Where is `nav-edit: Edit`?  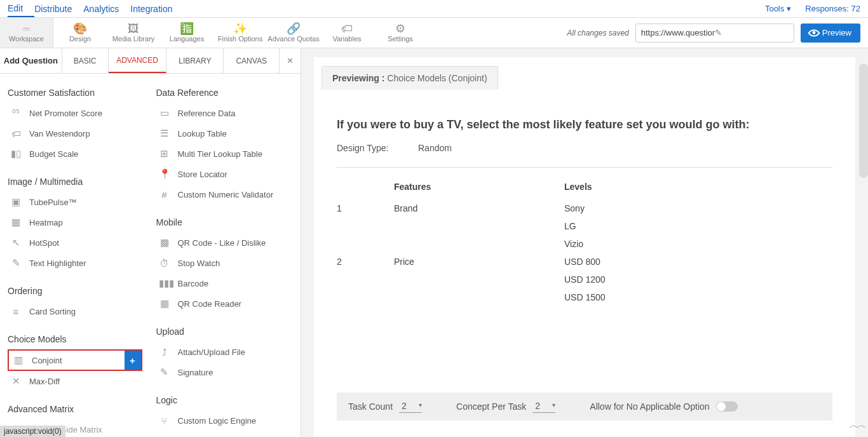 nav-edit: Edit is located at coordinates (21, 9).